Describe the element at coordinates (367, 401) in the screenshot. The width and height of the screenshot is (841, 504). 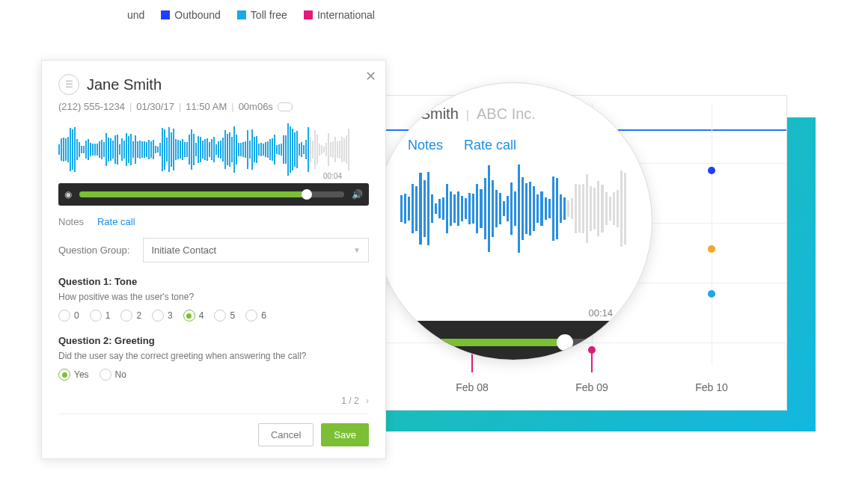
I see `chevron-right-icon: ›` at that location.